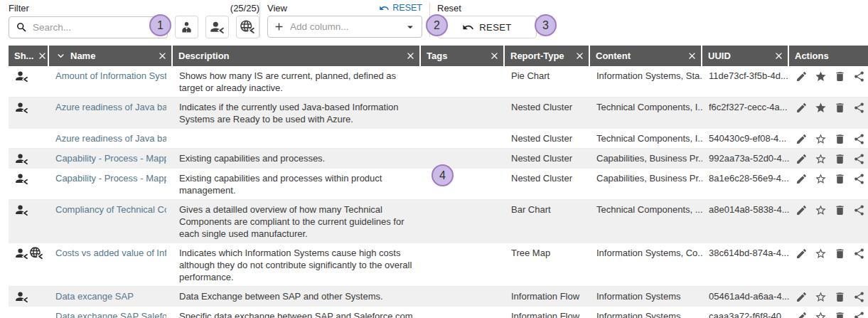 Image resolution: width=868 pixels, height=318 pixels. I want to click on column-header-shared: Sh..., so click(28, 55).